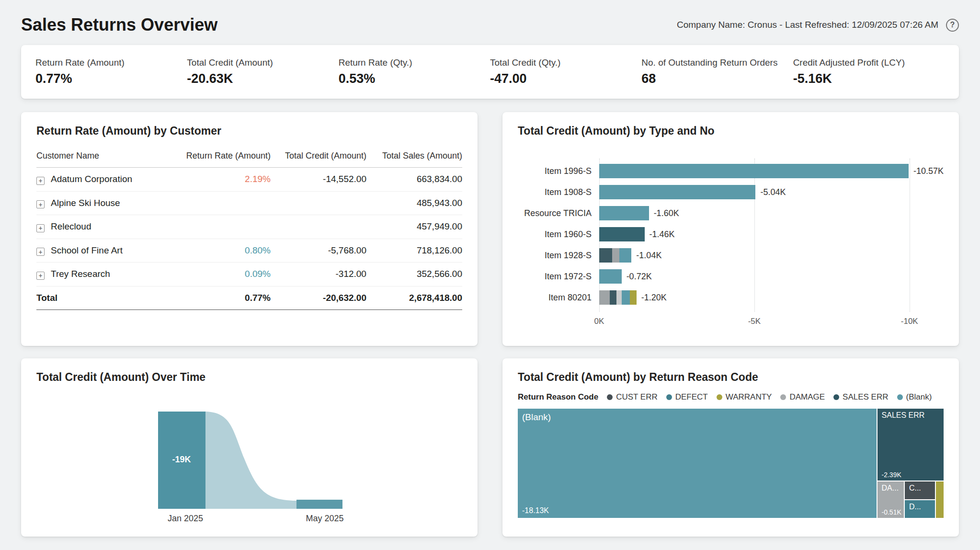 The image size is (980, 550). What do you see at coordinates (414, 72) in the screenshot?
I see `kpi-return-rate-qty: Return Rate (Qty.) 0.53%` at bounding box center [414, 72].